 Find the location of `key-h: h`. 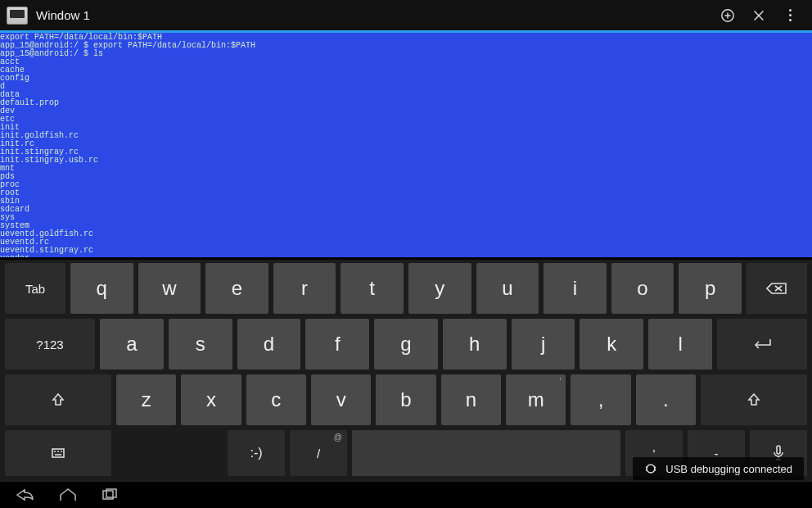

key-h: h is located at coordinates (475, 344).